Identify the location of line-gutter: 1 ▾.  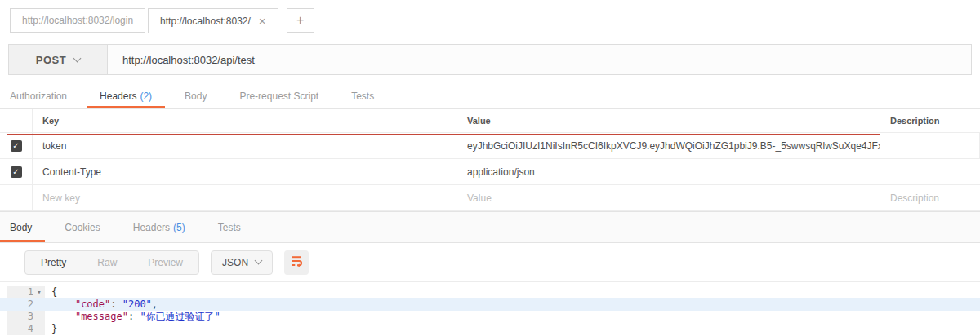
(26, 292).